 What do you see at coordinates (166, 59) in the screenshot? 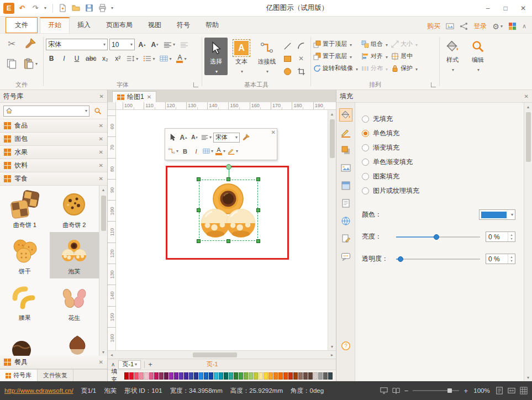
I see `insert-table-button` at bounding box center [166, 59].